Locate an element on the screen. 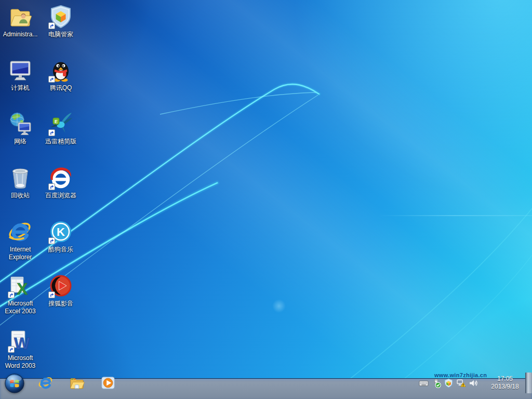 The width and height of the screenshot is (532, 399). icon-label: Microsoft Word 2003 is located at coordinates (20, 362).